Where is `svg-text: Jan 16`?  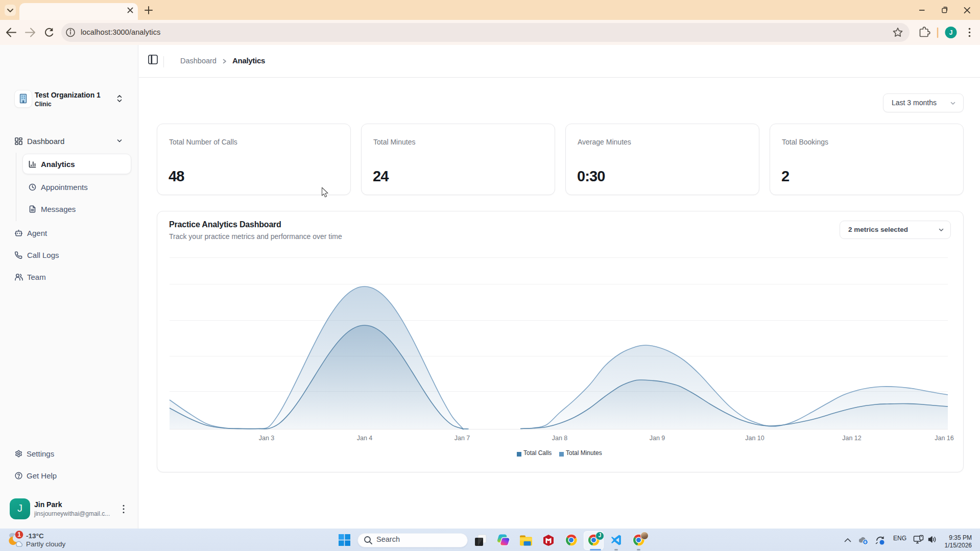
svg-text: Jan 16 is located at coordinates (944, 438).